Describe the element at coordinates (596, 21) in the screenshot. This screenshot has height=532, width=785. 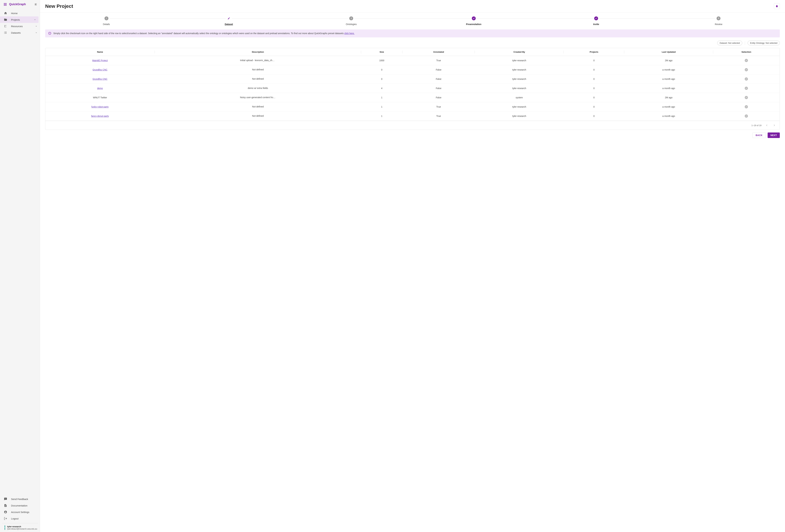
I see `step-invite: Invite` at that location.